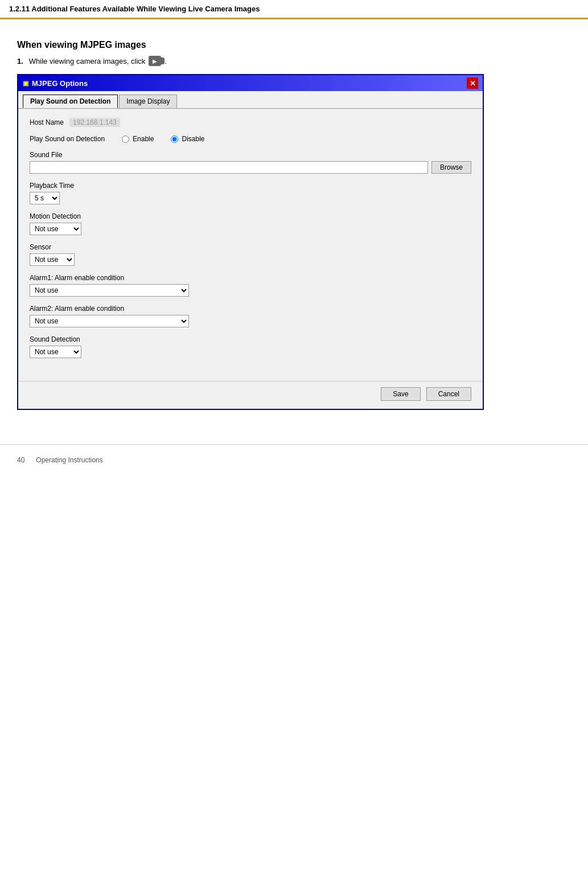 The width and height of the screenshot is (588, 874). What do you see at coordinates (56, 229) in the screenshot?
I see `motion-detection-select: Not use Detection 1 Detection 2` at bounding box center [56, 229].